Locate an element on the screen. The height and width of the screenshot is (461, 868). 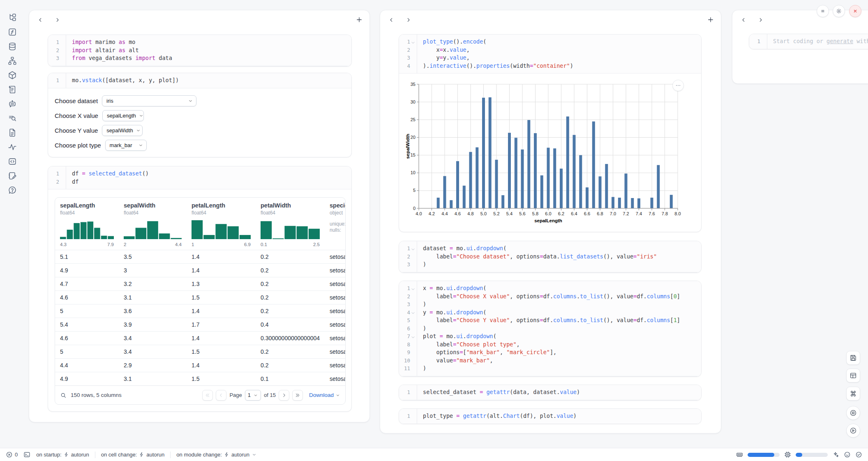
code-cell-imports: 123import marimo as moimport altair as a… is located at coordinates (200, 51).